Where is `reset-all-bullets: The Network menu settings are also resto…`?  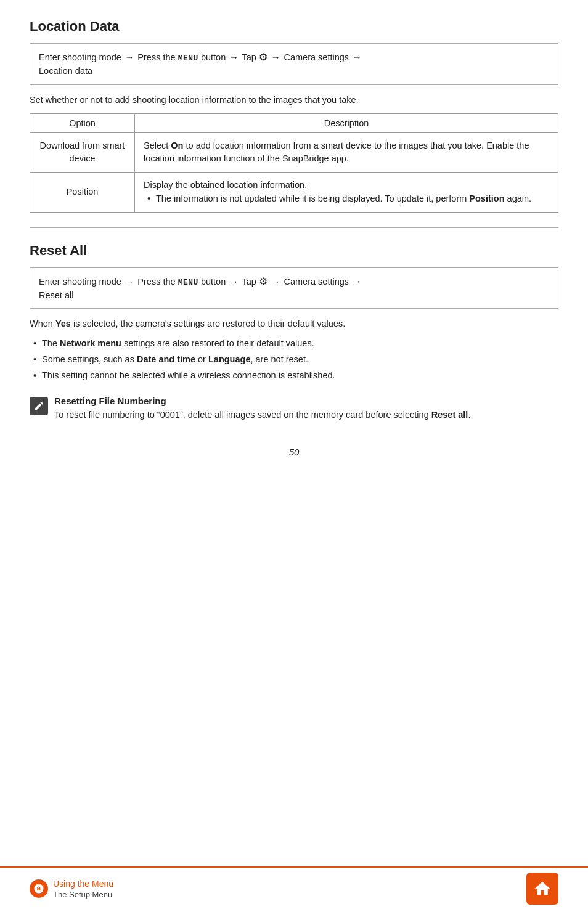 reset-all-bullets: The Network menu settings are also resto… is located at coordinates (294, 360).